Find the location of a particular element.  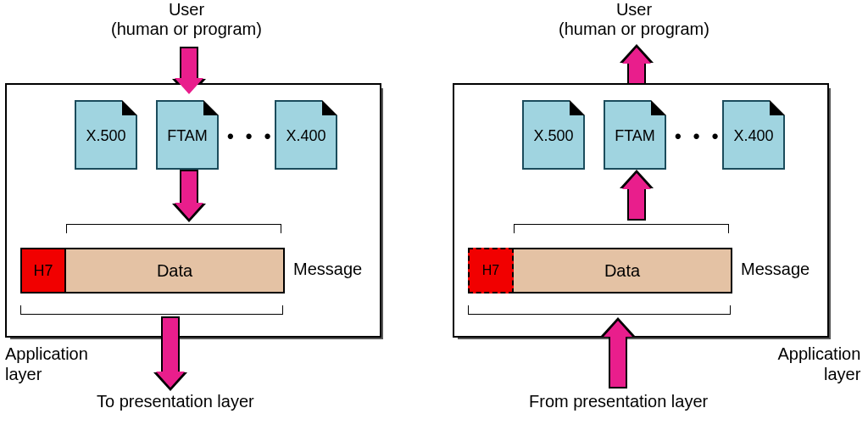

message-label-right: Message is located at coordinates (775, 270).